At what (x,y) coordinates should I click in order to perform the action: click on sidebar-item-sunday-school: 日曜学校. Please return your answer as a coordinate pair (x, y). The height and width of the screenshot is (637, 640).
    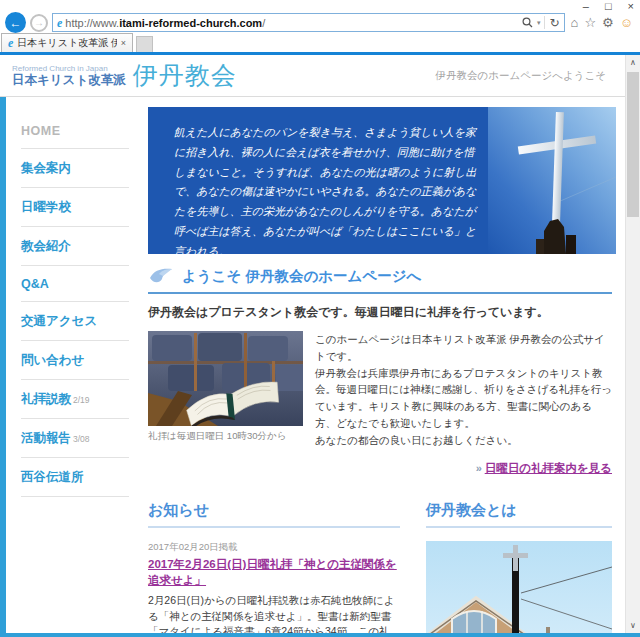
    Looking at the image, I should click on (75, 208).